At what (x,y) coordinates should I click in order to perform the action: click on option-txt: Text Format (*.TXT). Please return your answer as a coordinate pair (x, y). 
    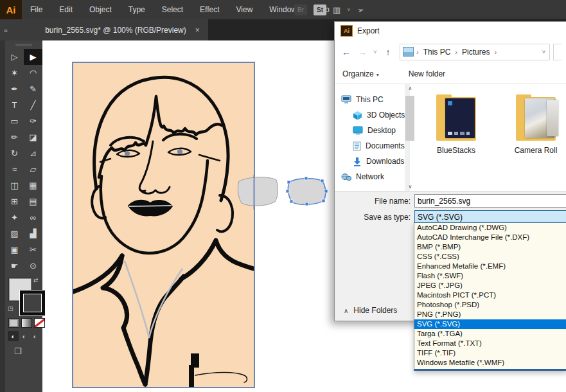
    Looking at the image, I should click on (490, 343).